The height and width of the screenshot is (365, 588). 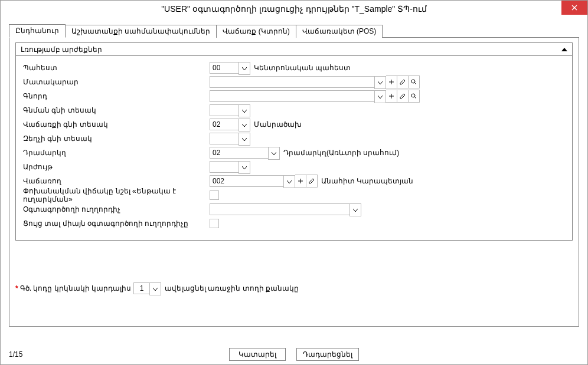 What do you see at coordinates (247, 181) in the screenshot?
I see `seller-input` at bounding box center [247, 181].